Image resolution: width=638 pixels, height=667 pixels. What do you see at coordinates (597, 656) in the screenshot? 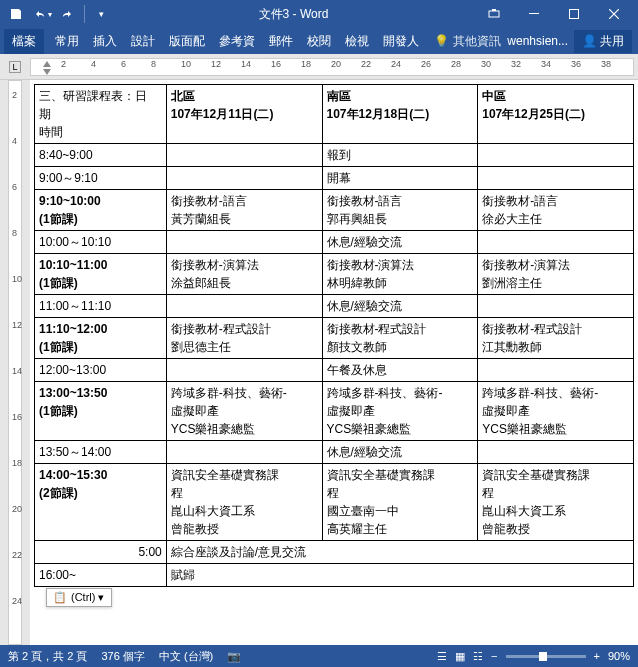
I see `zoom-in-icon: +` at bounding box center [597, 656].